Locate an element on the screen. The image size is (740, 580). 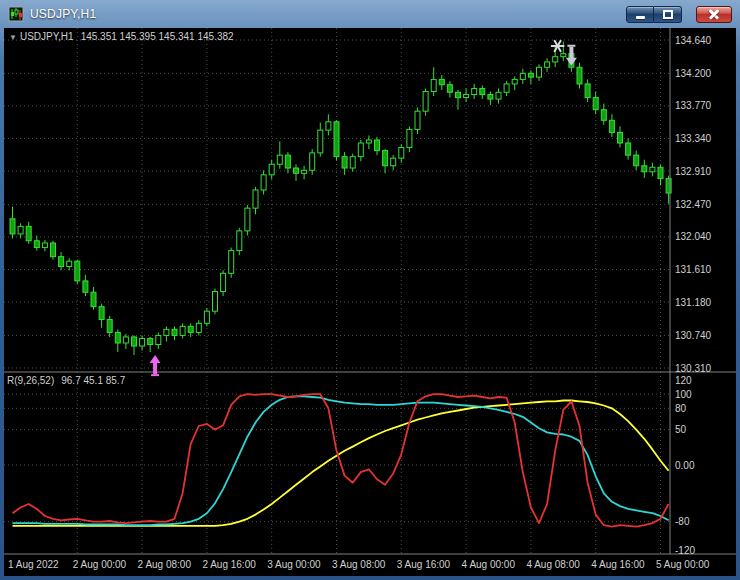
maximize-button is located at coordinates (668, 14).